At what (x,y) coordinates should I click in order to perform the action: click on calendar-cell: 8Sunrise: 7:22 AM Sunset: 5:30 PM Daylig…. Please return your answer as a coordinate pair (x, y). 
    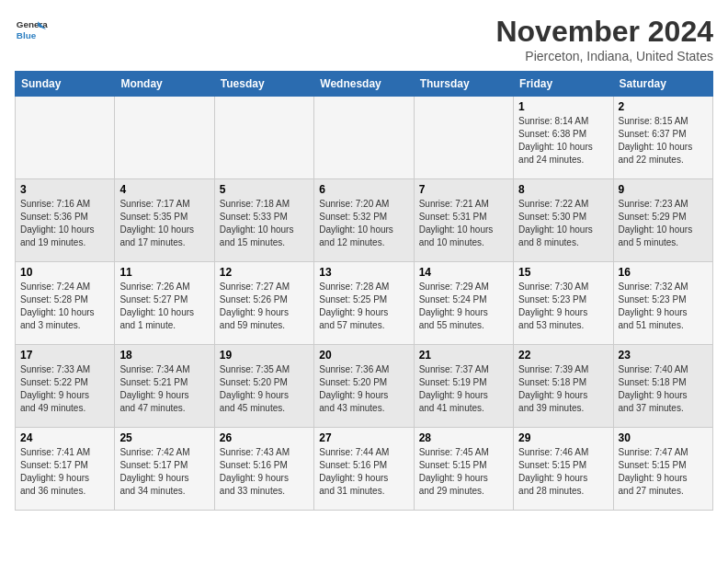
    Looking at the image, I should click on (563, 221).